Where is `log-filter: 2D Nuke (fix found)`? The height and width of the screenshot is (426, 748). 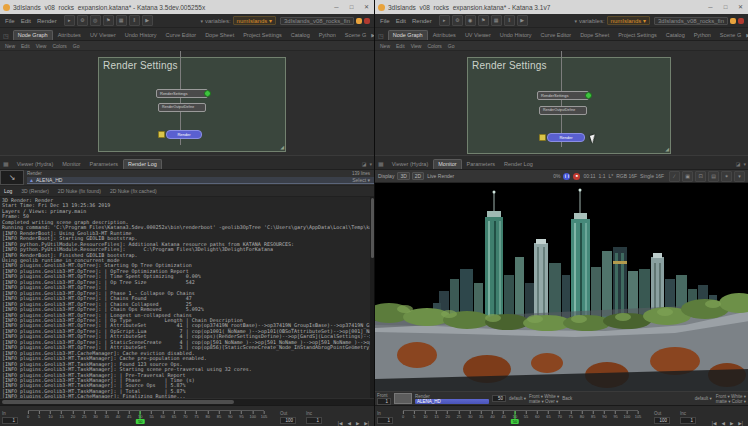 log-filter: 2D Nuke (fix found) is located at coordinates (80, 191).